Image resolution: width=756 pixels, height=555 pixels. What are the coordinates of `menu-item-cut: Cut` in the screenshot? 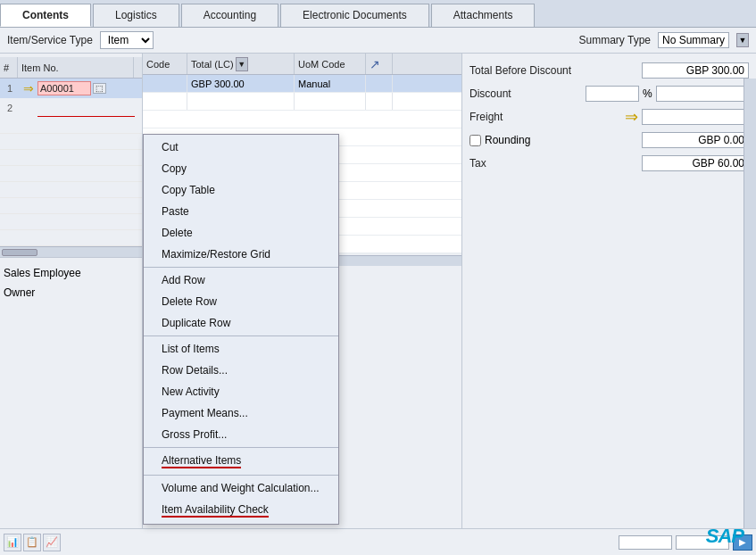 It's located at (241, 147).